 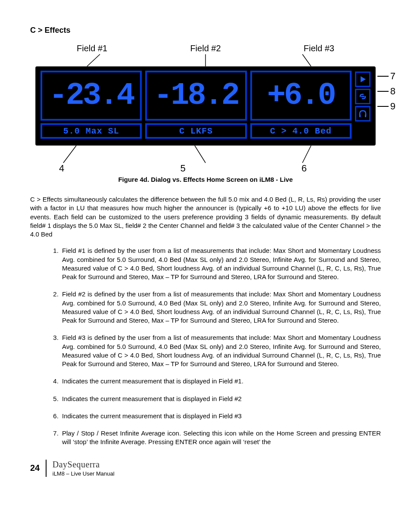 What do you see at coordinates (91, 96) in the screenshot?
I see `field1-value: -23.4` at bounding box center [91, 96].